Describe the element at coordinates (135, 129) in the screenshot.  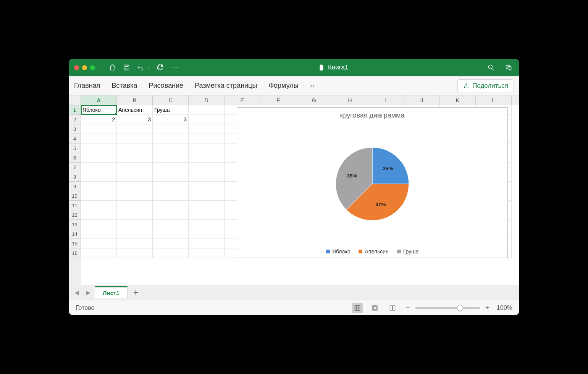
I see `cell-B3` at that location.